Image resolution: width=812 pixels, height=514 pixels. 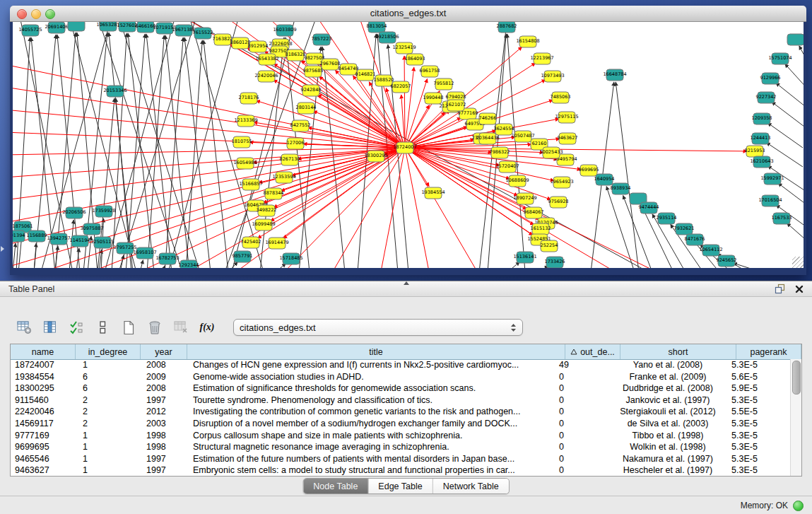 What do you see at coordinates (524, 257) in the screenshot?
I see `graph-node: 15136141` at bounding box center [524, 257].